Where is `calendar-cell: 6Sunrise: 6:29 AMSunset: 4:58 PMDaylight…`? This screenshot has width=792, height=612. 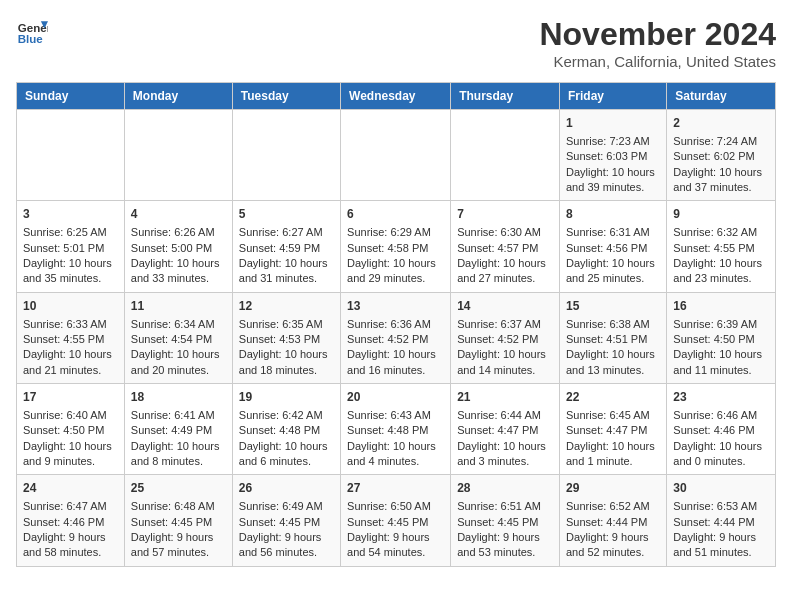 calendar-cell: 6Sunrise: 6:29 AMSunset: 4:58 PMDaylight… is located at coordinates (396, 246).